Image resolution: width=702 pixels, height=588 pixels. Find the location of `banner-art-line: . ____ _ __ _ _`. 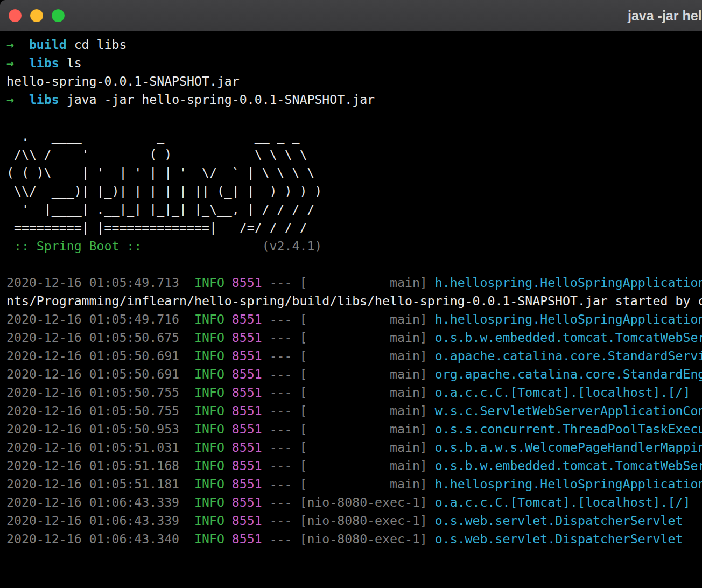

banner-art-line: . ____ _ __ _ _ is located at coordinates (153, 136).